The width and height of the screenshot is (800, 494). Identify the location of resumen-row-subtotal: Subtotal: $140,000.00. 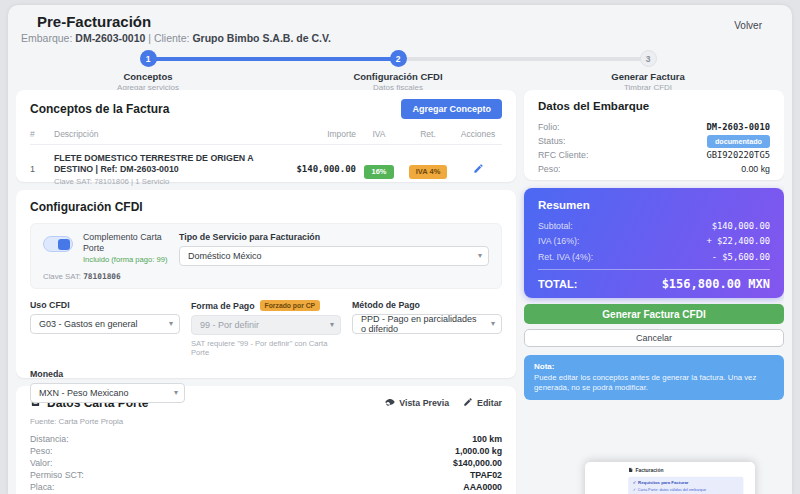
(654, 226).